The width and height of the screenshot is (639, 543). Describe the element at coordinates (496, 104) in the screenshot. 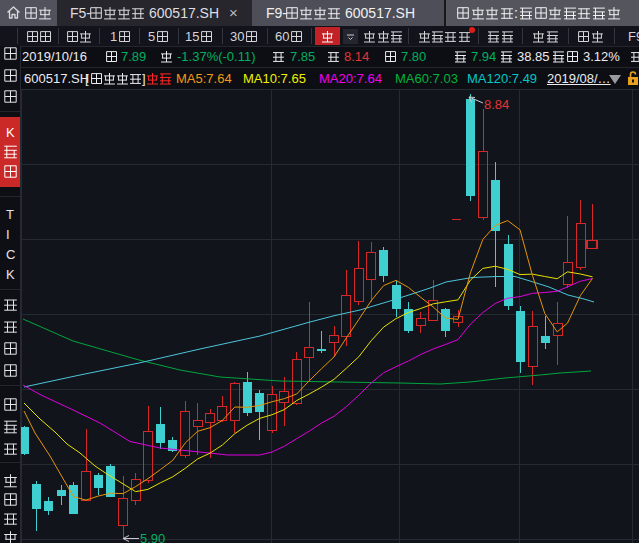

I see `svg-text: 8.84` at that location.